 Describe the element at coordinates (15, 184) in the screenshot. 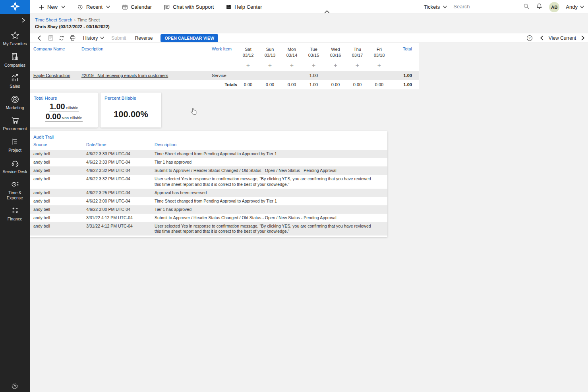

I see `time-expense-icon` at that location.